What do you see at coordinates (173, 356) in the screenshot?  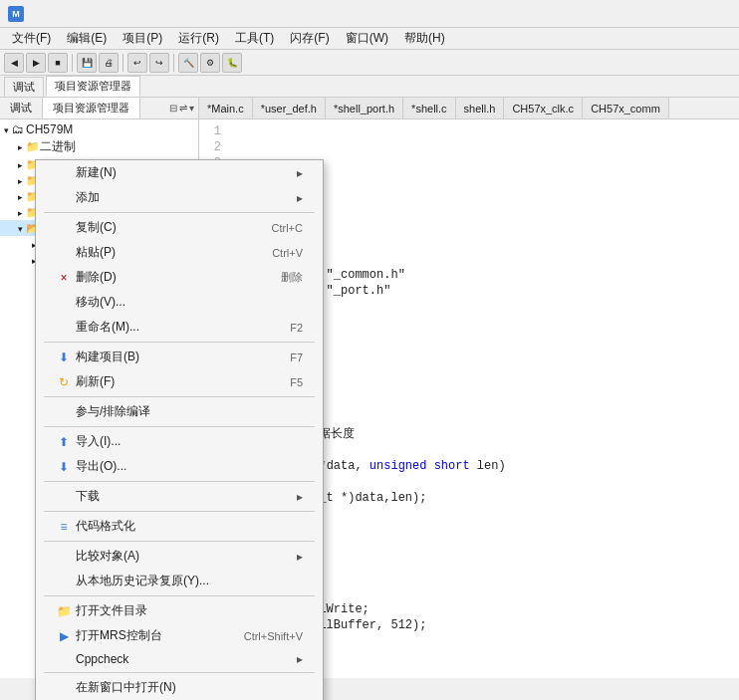 I see `ctx-label-build: 构建项目(B)` at bounding box center [173, 356].